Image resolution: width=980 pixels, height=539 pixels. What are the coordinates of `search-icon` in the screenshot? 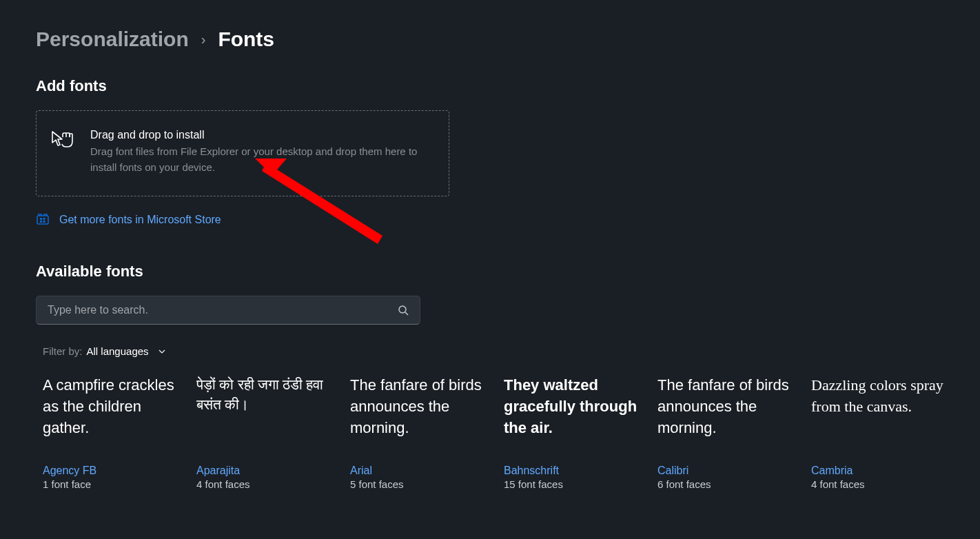 It's located at (403, 310).